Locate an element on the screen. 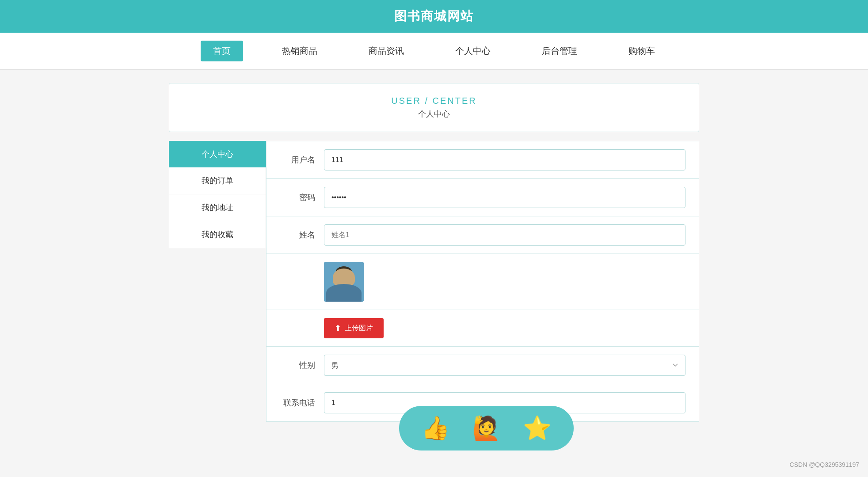  avatar-image is located at coordinates (344, 282).